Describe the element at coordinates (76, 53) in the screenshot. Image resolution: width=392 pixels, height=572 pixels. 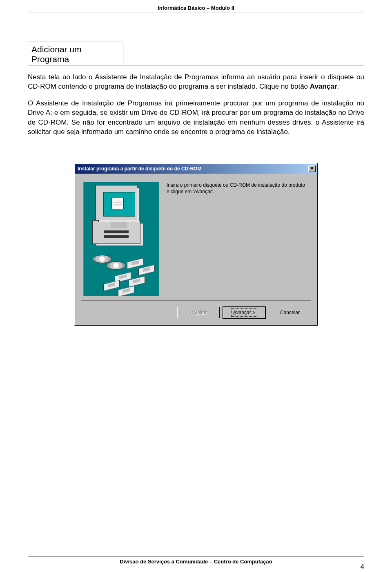
I see `section-title: Adicionar um Programa` at that location.